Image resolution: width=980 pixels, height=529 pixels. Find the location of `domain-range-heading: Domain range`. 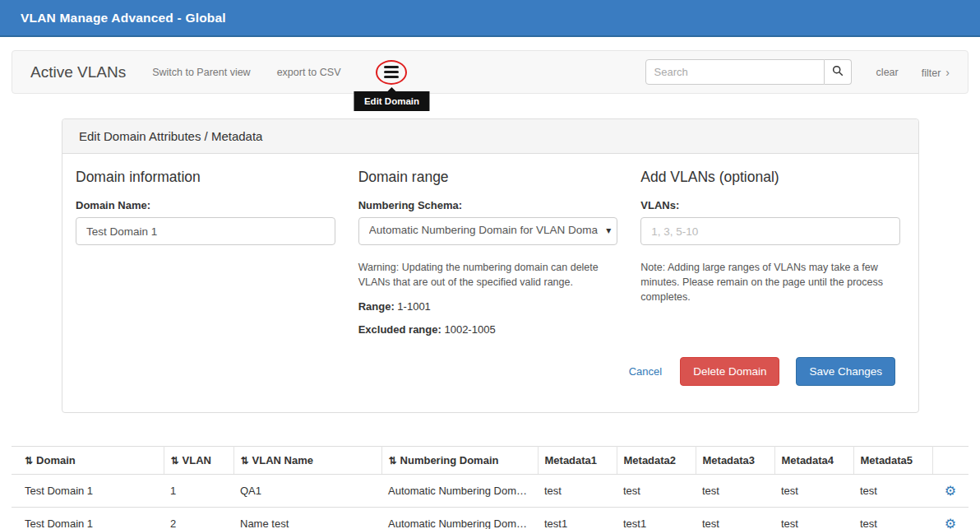

domain-range-heading: Domain range is located at coordinates (488, 178).